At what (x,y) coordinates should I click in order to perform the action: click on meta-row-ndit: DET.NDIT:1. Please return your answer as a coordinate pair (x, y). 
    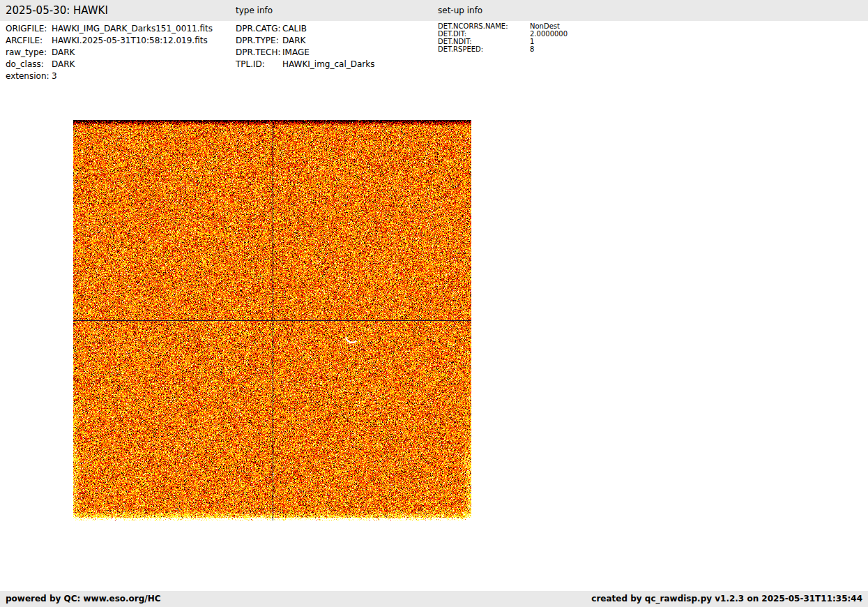
    Looking at the image, I should click on (503, 42).